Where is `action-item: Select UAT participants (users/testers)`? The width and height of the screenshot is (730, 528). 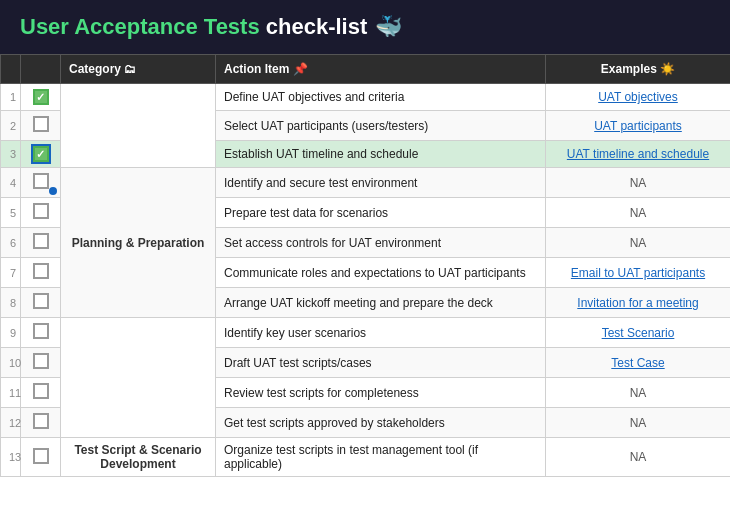
action-item: Select UAT participants (users/testers) is located at coordinates (381, 126).